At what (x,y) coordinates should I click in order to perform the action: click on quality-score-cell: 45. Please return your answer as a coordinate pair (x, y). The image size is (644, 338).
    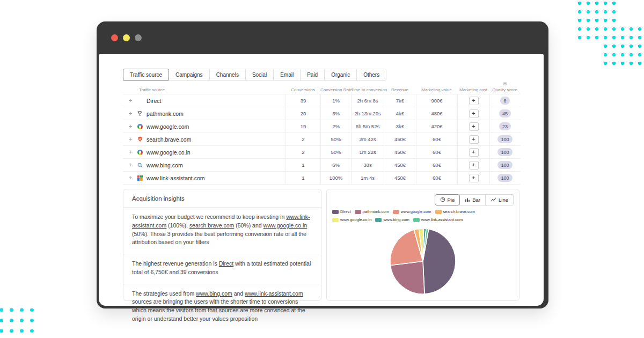
    Looking at the image, I should click on (504, 114).